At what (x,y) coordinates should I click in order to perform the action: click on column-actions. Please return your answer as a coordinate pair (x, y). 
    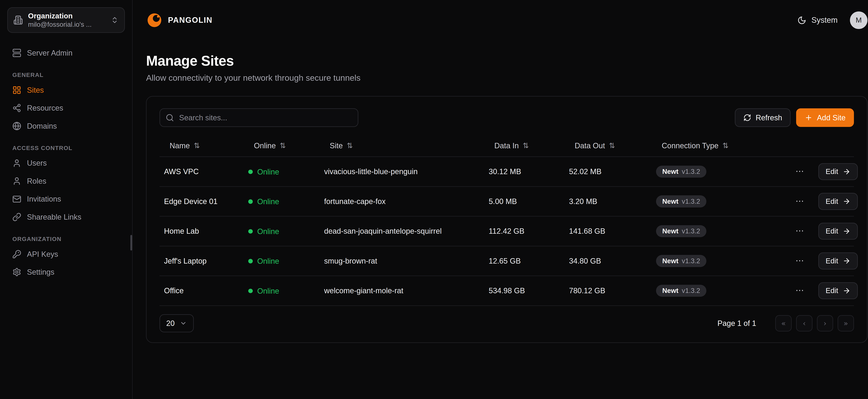
    Looking at the image, I should click on (820, 145).